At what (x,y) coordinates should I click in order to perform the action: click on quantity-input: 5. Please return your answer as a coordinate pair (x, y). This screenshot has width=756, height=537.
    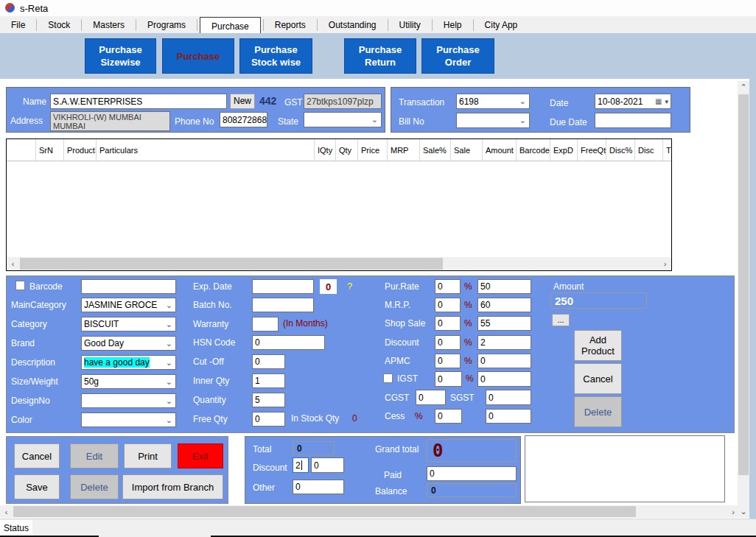
    Looking at the image, I should click on (268, 400).